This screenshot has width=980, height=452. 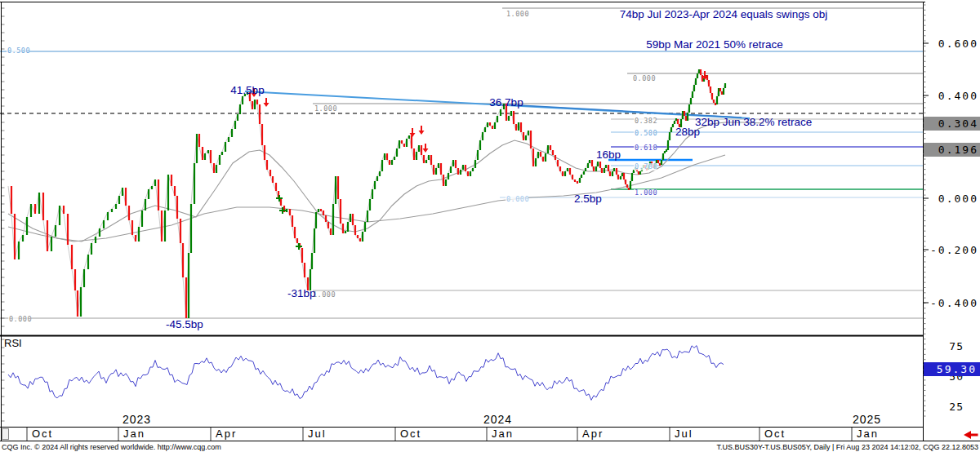 What do you see at coordinates (956, 346) in the screenshot?
I see `rsi-axis-label: 75` at bounding box center [956, 346].